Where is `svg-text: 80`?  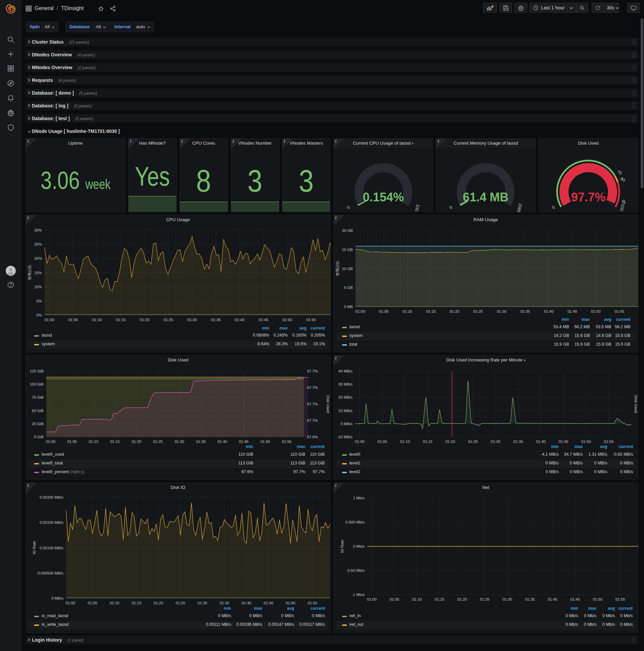 svg-text: 80 is located at coordinates (622, 179).